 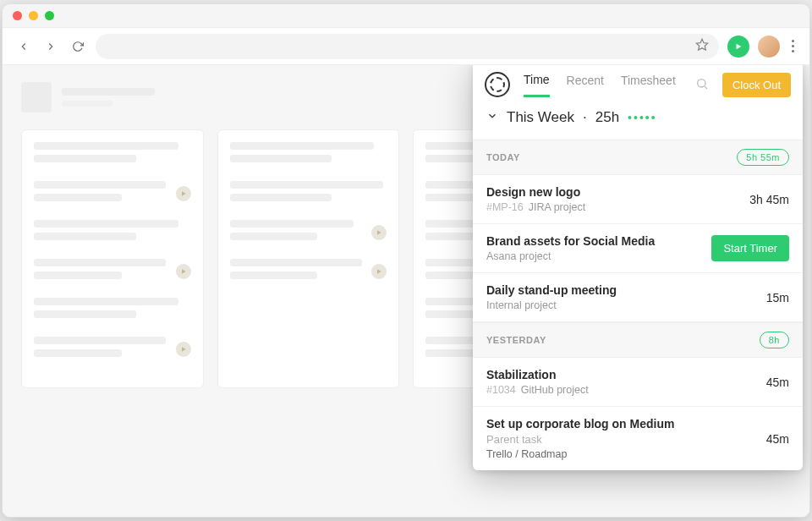 I want to click on entry-title: Set up corporate blog on Medium, so click(x=580, y=424).